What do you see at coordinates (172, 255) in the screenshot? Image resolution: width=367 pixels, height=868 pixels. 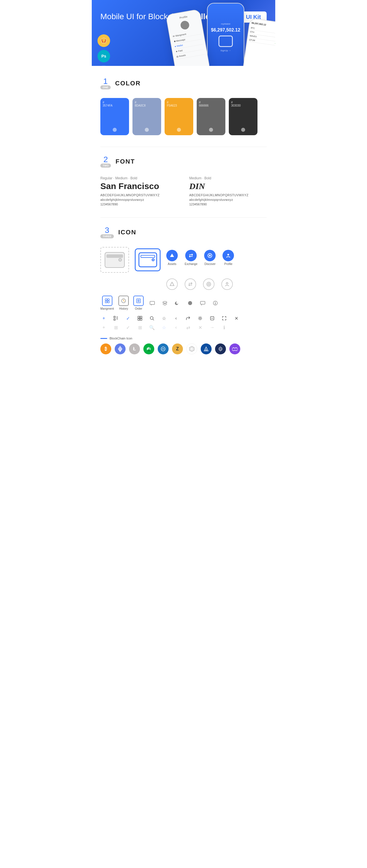 I see `assets-icon` at bounding box center [172, 255].